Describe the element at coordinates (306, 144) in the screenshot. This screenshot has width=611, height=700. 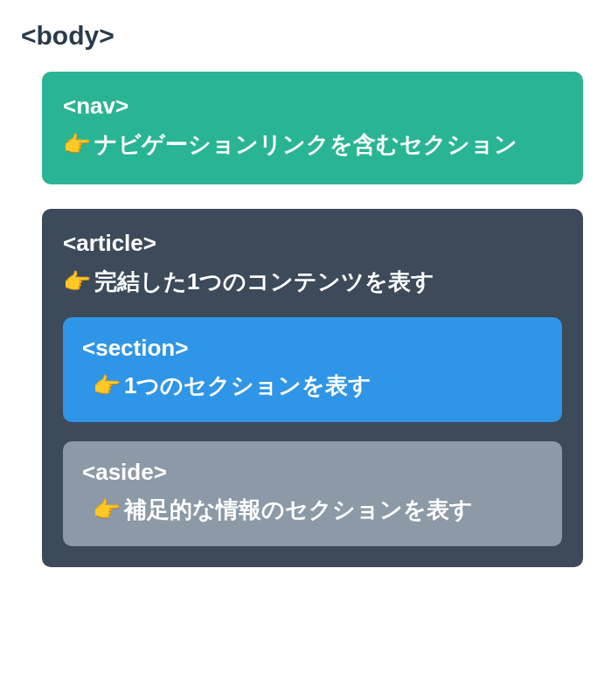
I see `nav-description-text: ナビゲーションリンクを含むセクション` at that location.